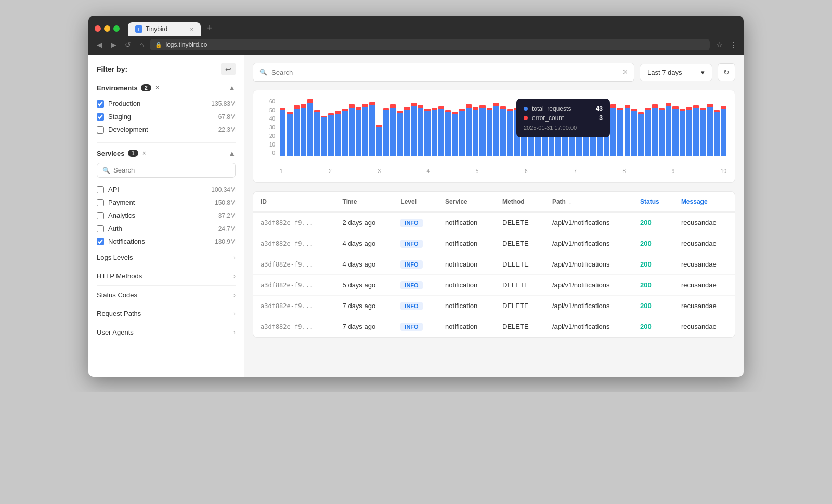  Describe the element at coordinates (161, 215) in the screenshot. I see `service-analytics-label: Analytics` at that location.